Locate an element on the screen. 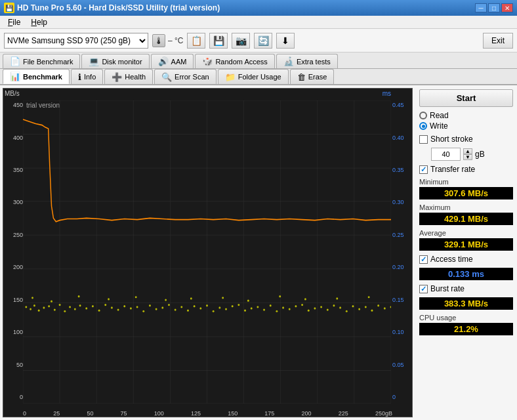 The height and width of the screenshot is (420, 517). tab-file-benchmark: 📄 File Benchmark is located at coordinates (41, 61).